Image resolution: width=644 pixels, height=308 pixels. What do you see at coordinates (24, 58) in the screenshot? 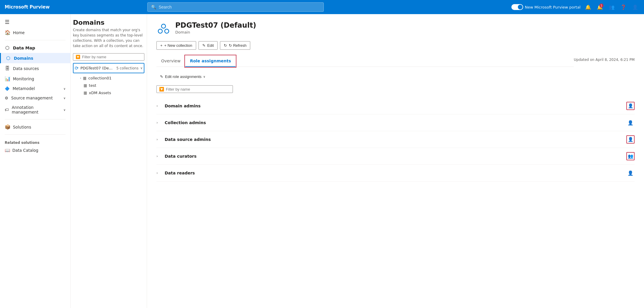
I see `sidebar-item-domains-label: Domains` at bounding box center [24, 58].